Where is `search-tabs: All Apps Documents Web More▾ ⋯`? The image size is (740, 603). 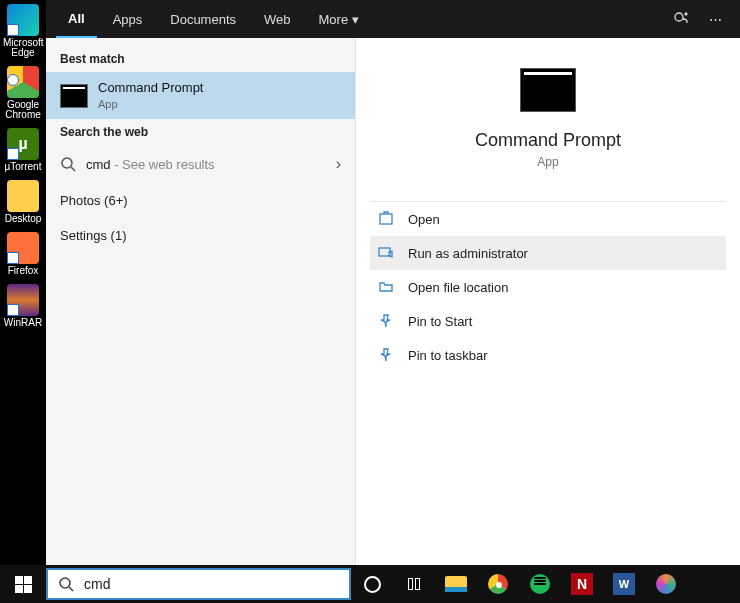
search-tabs: All Apps Documents Web More▾ ⋯ is located at coordinates (393, 19).